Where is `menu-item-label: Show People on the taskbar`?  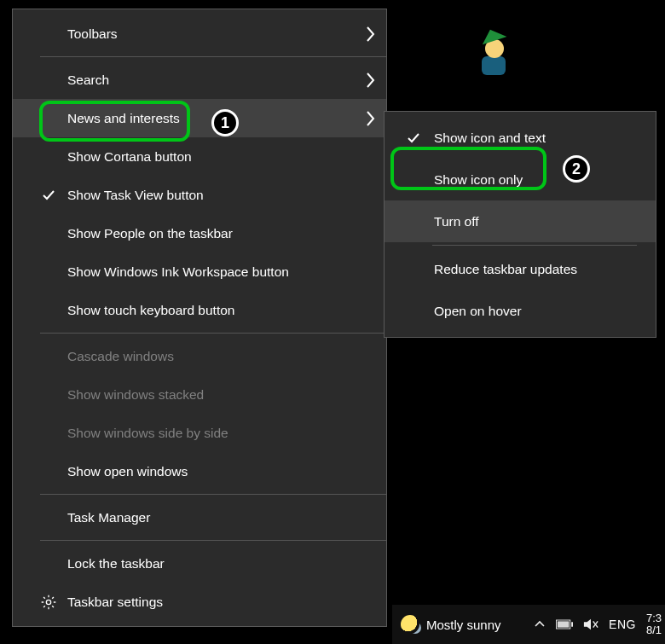 menu-item-label: Show People on the taskbar is located at coordinates (150, 234).